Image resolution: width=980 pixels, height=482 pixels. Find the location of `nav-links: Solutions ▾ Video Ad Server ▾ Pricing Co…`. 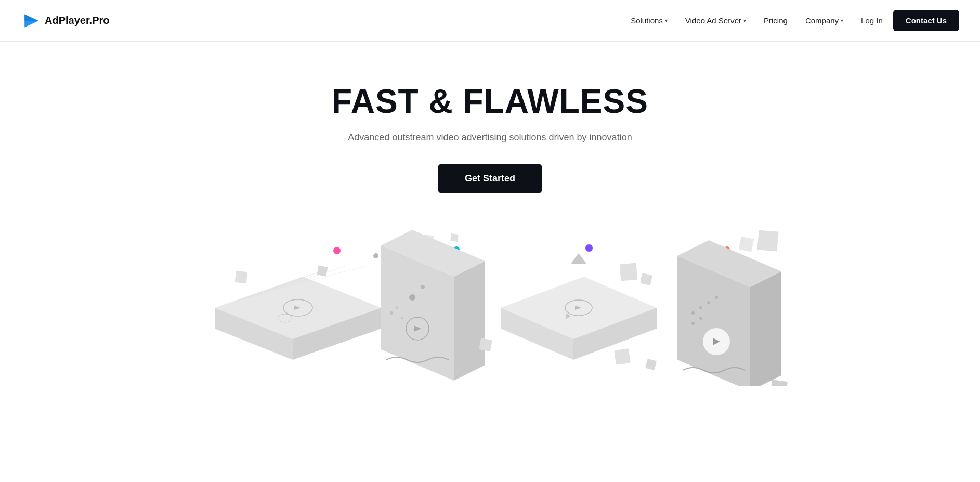

nav-links: Solutions ▾ Video Ad Server ▾ Pricing Co… is located at coordinates (791, 21).